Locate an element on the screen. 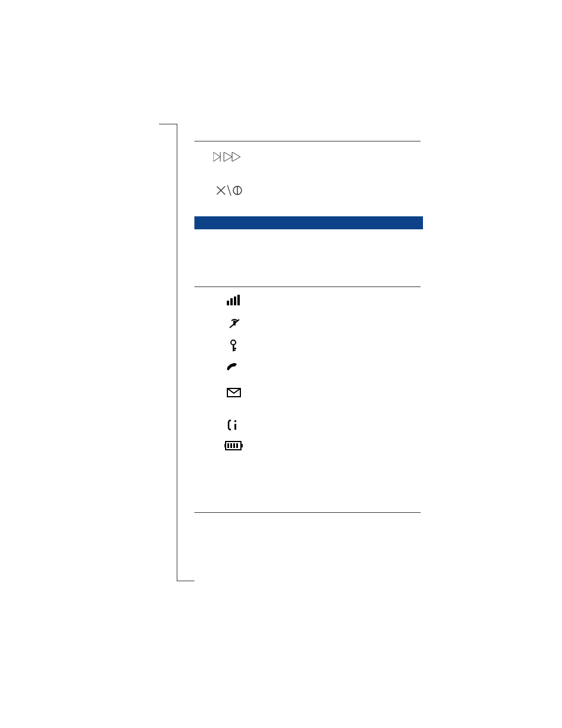 Image resolution: width=562 pixels, height=728 pixels. signal-bars-icon is located at coordinates (235, 300).